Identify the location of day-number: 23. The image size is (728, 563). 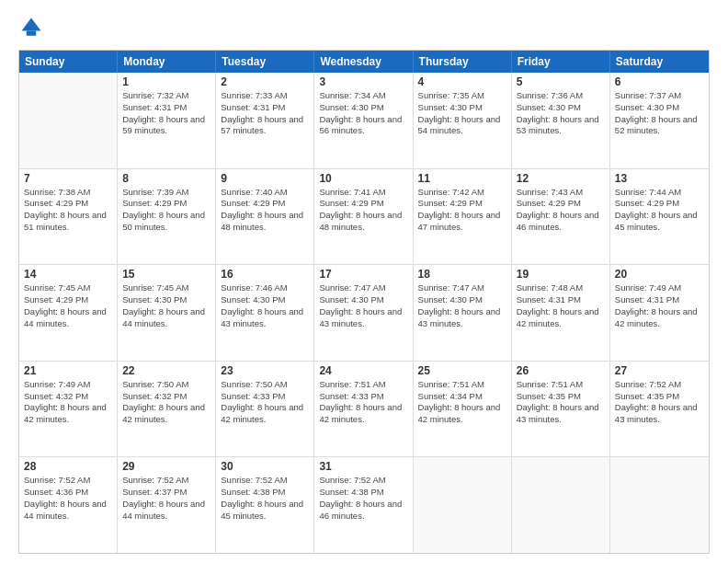
(265, 371).